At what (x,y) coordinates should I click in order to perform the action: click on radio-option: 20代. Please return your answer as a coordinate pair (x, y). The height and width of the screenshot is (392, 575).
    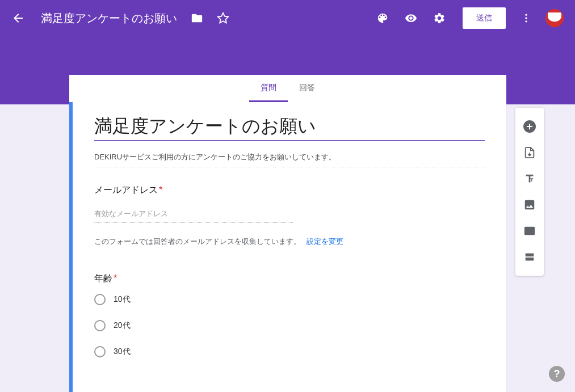
    Looking at the image, I should click on (289, 326).